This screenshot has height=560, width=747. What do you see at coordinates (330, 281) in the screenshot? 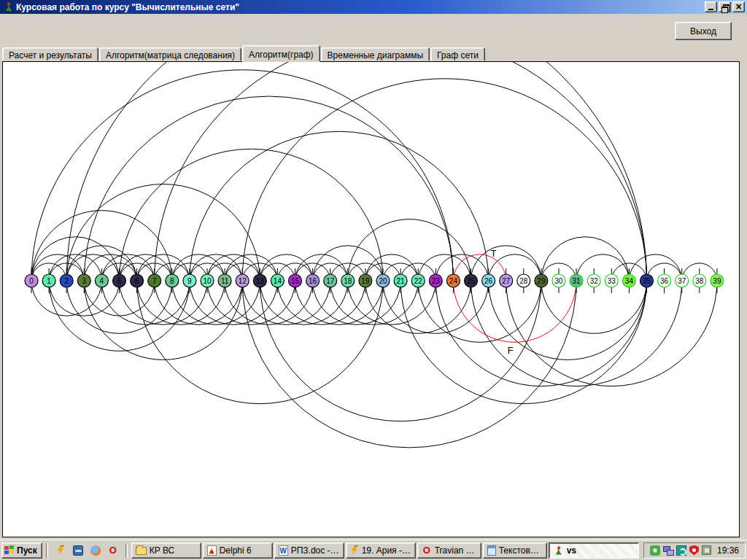
I see `graph-node-label: 17` at bounding box center [330, 281].